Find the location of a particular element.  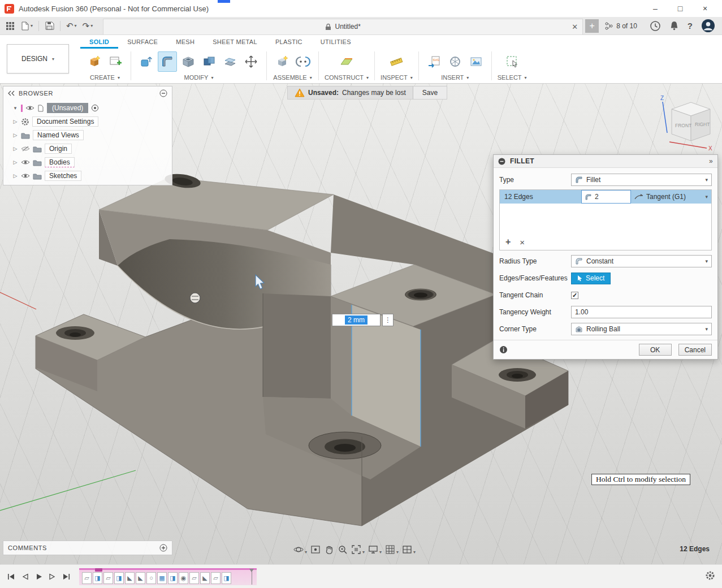

create-sketch-button is located at coordinates (115, 62).